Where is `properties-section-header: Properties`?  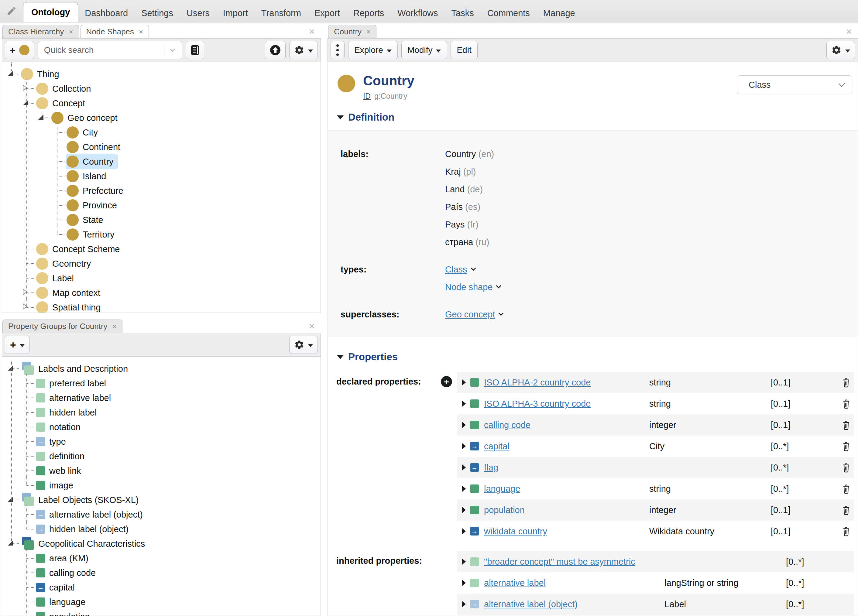 properties-section-header: Properties is located at coordinates (593, 357).